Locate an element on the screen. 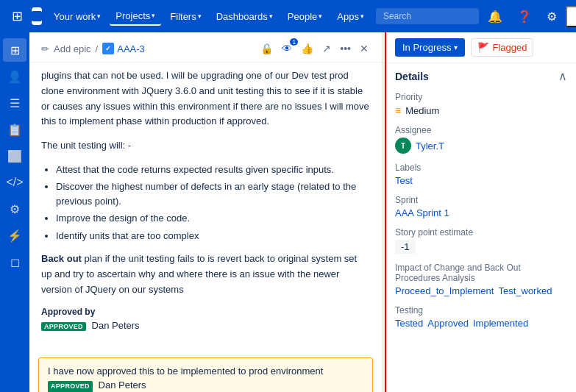  labels-label: Labels is located at coordinates (481, 168).